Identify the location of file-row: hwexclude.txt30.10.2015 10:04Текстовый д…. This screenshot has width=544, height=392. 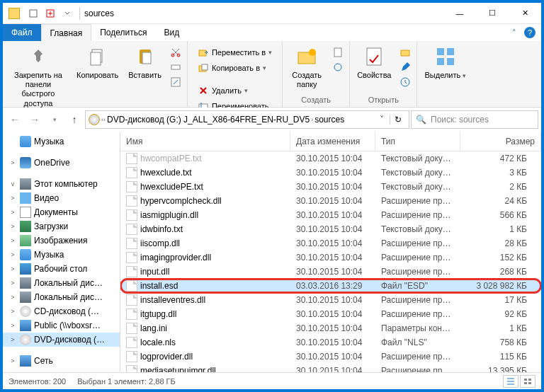
(331, 173).